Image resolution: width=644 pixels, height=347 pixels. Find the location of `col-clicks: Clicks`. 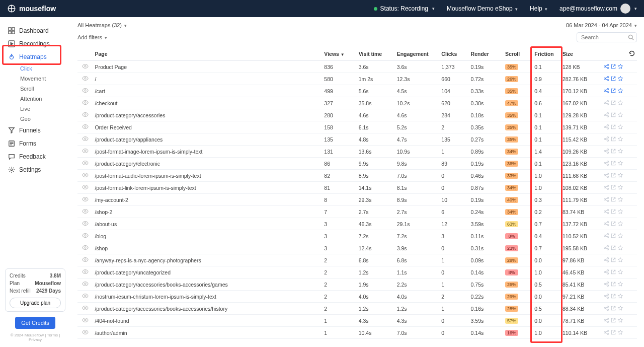

col-clicks: Clicks is located at coordinates (454, 54).